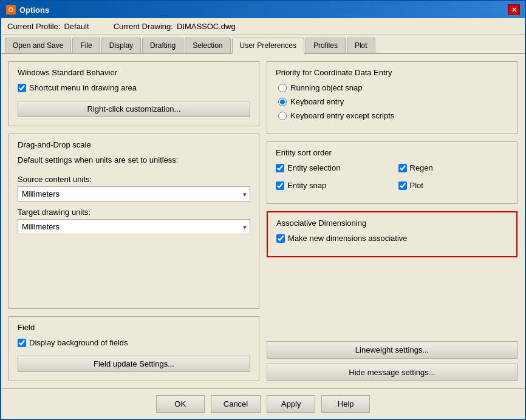  I want to click on shortcut-menu-row: Shortcut menu in drawing area, so click(134, 87).